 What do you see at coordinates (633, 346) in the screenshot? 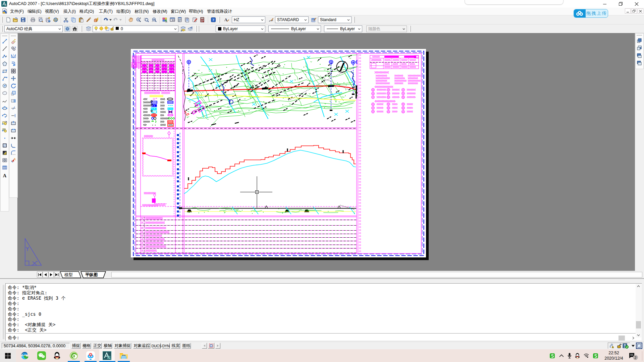
I see `tray-menu-arrow-icon` at bounding box center [633, 346].